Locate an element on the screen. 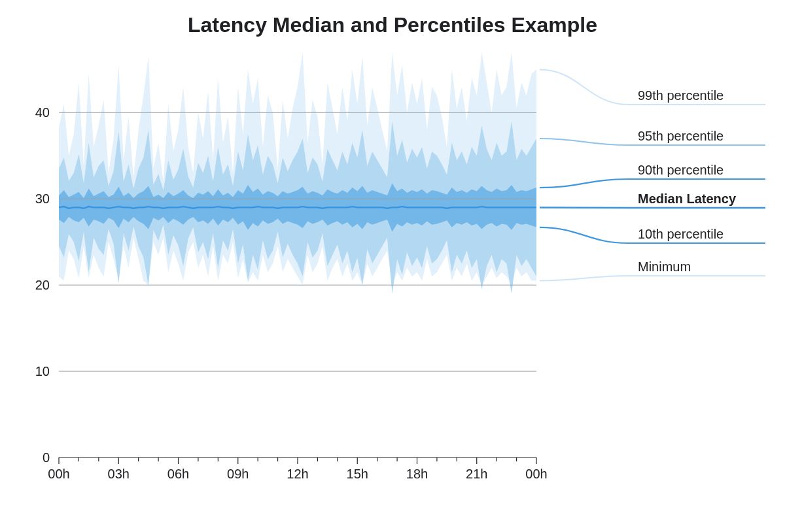  legend-label-min: Minimum is located at coordinates (665, 267).